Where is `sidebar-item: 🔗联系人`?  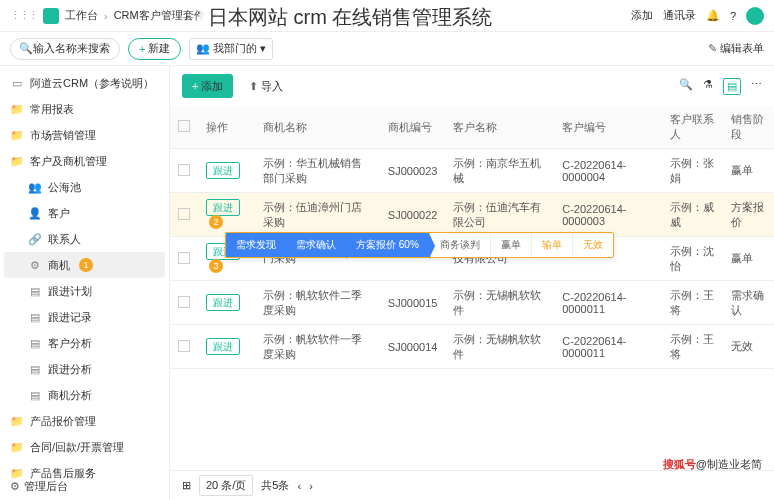
sidebar-item: 🔗联系人 is located at coordinates (84, 239).